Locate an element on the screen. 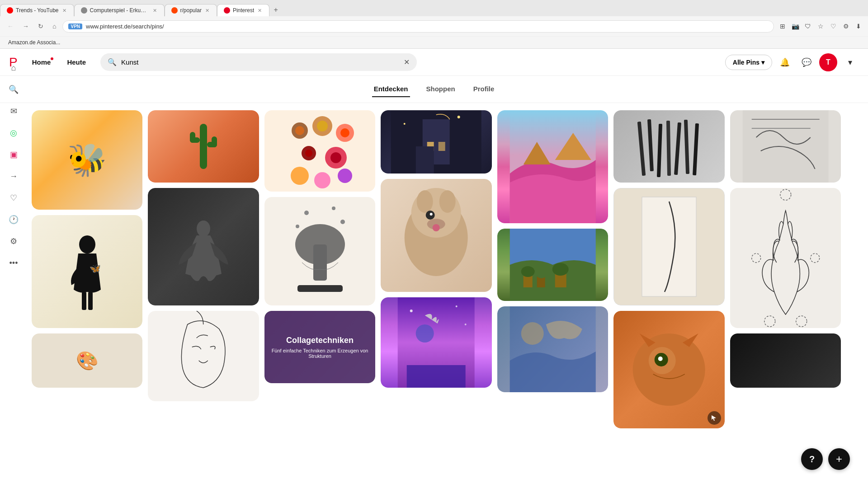 This screenshot has height=488, width=868. pin-card: 🐝 is located at coordinates (87, 160).